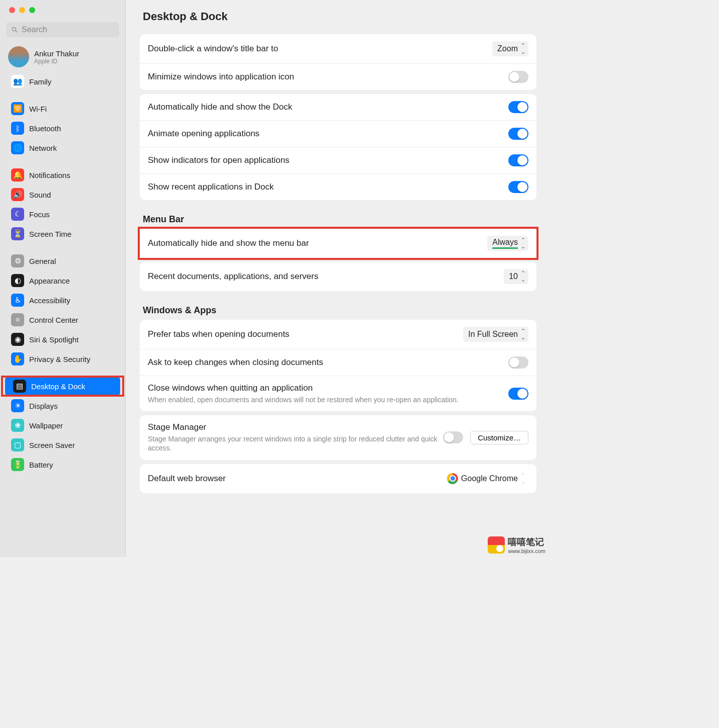  What do you see at coordinates (62, 81) in the screenshot?
I see `sidebar-item-family: 👥Family` at bounding box center [62, 81].